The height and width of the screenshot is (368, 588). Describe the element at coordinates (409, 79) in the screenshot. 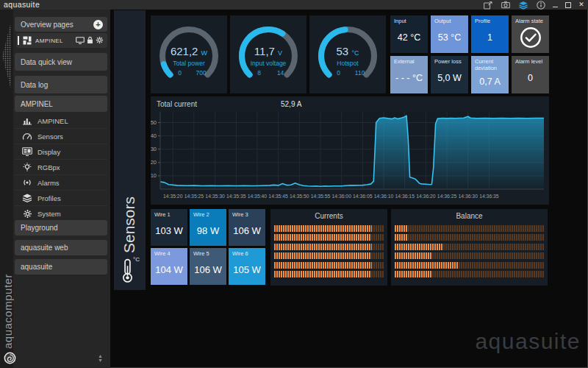

I see `tile-value: - - - °C` at that location.